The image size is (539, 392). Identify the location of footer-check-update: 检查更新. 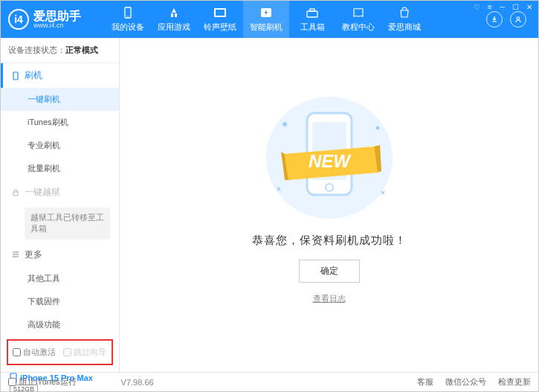
(514, 382).